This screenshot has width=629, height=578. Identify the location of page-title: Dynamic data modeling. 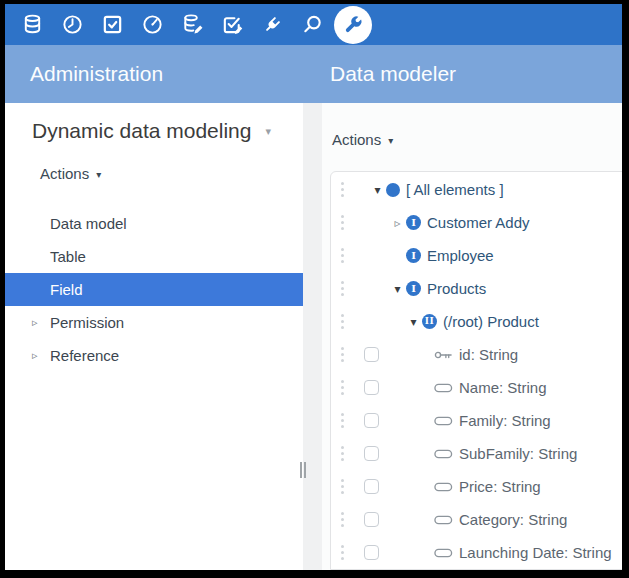
(142, 131).